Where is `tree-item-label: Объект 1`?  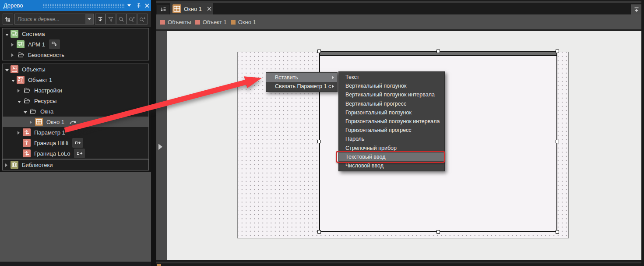
tree-item-label: Объект 1 is located at coordinates (40, 80).